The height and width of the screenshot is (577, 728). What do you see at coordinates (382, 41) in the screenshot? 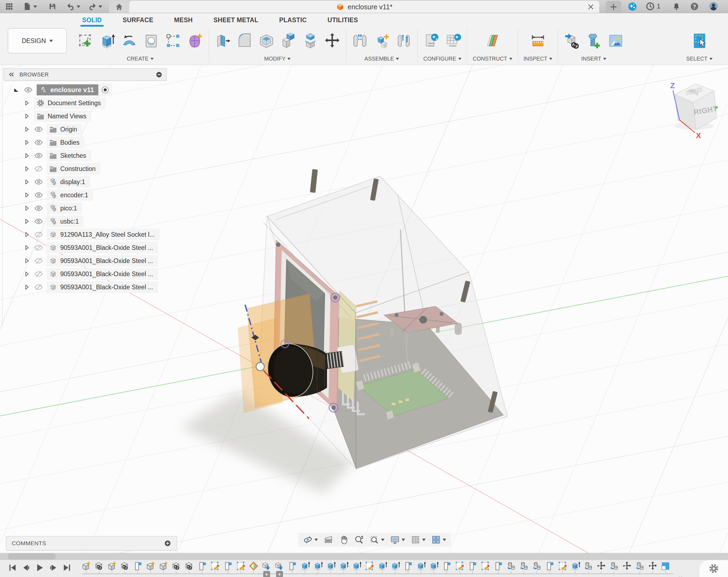
I see `new-component-button` at bounding box center [382, 41].